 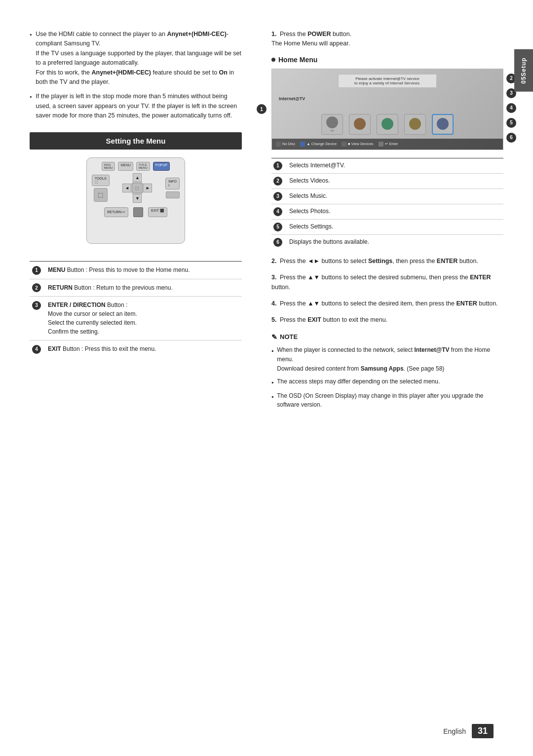 I want to click on setting-row-2: 2 RETURN Button : Return to the previous…, so click(x=136, y=288).